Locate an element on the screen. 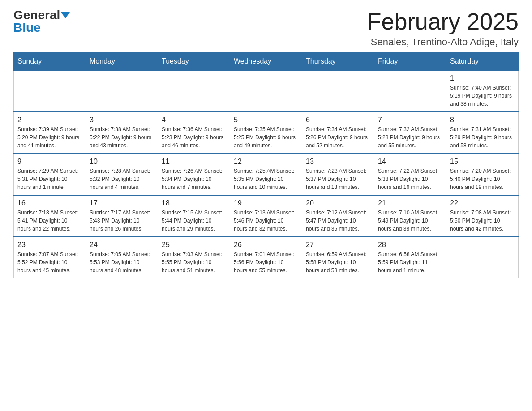  calendar-header-friday: Friday is located at coordinates (410, 62).